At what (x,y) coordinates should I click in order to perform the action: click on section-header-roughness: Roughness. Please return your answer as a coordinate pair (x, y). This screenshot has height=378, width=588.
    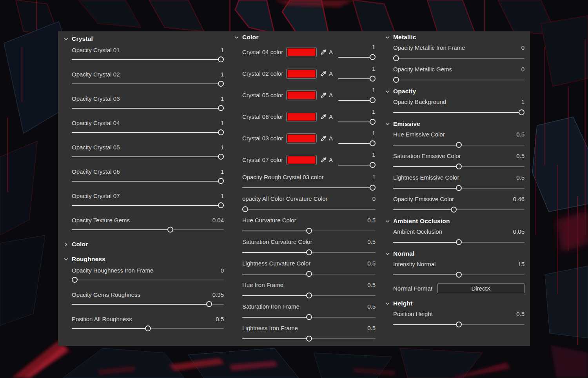
    Looking at the image, I should click on (148, 259).